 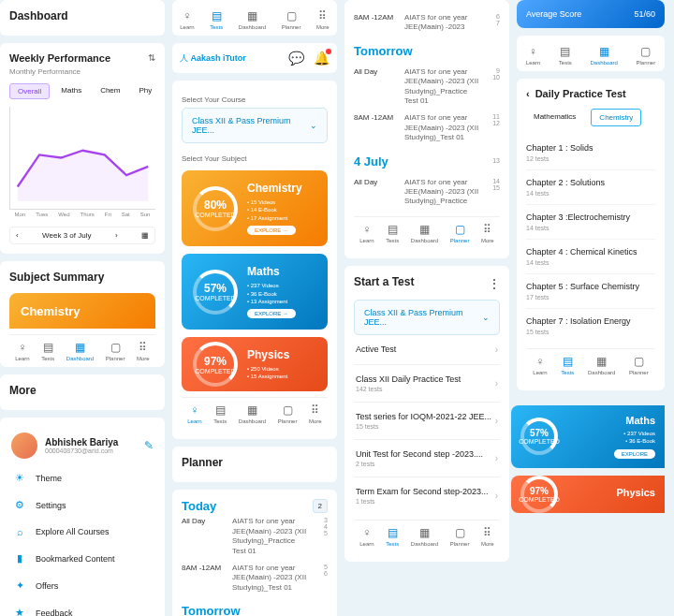 What do you see at coordinates (427, 496) in the screenshot?
I see `test-item: Term Exam for Second step-2023...1 tests…` at bounding box center [427, 496].